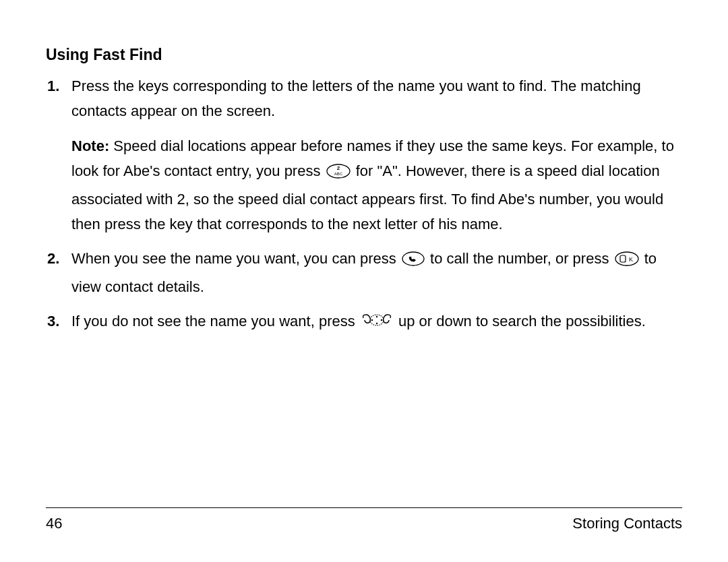 This screenshot has height=562, width=728. I want to click on section-heading: Using Fast Find, so click(364, 55).